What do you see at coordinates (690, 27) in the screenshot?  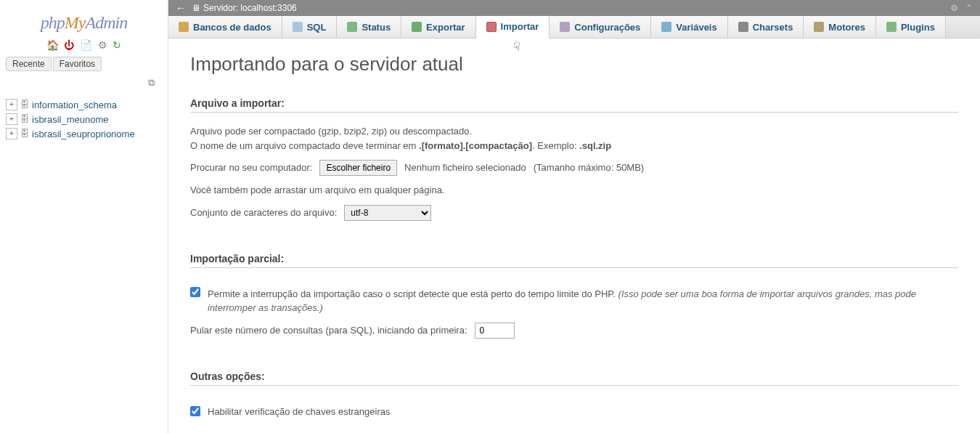 I see `tab-variables: Variáveis` at bounding box center [690, 27].